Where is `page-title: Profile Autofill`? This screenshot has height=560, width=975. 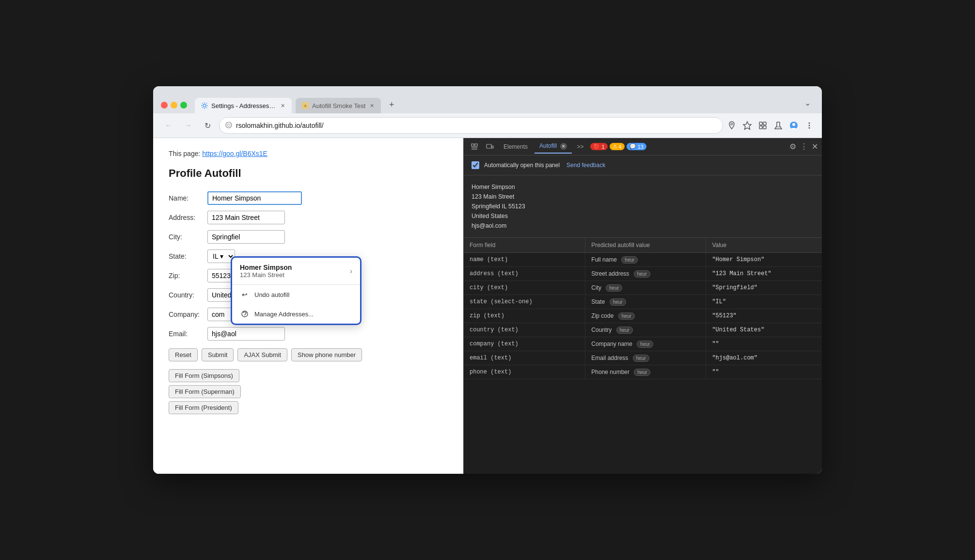
page-title: Profile Autofill is located at coordinates (308, 173).